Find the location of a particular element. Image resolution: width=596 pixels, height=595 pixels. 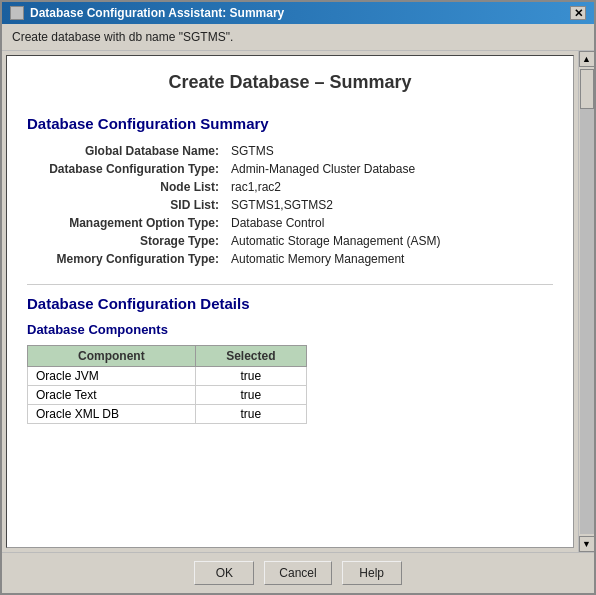

component-row: Oracle XML DB true is located at coordinates (168, 414).